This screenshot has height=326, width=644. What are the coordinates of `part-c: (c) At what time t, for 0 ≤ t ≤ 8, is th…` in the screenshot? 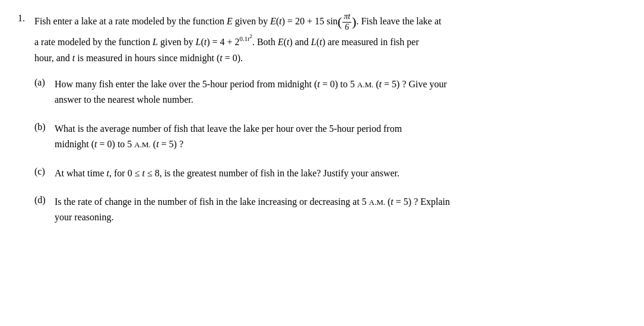 It's located at (328, 173).